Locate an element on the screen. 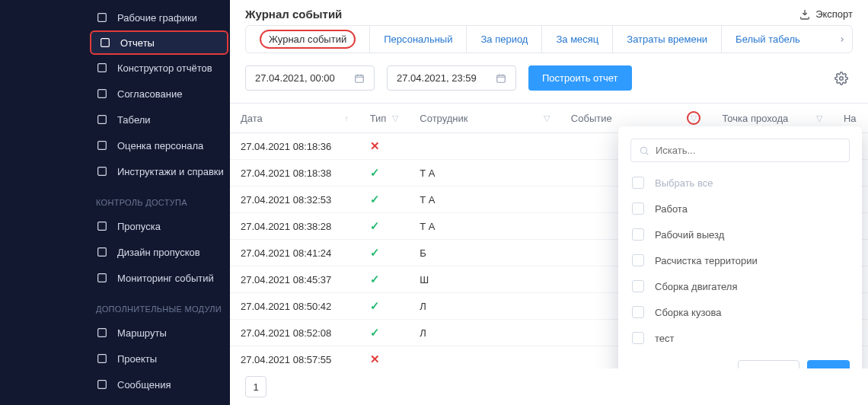 The image size is (868, 405). cell-date: 27.04.2021 08:52:08 is located at coordinates (295, 333).